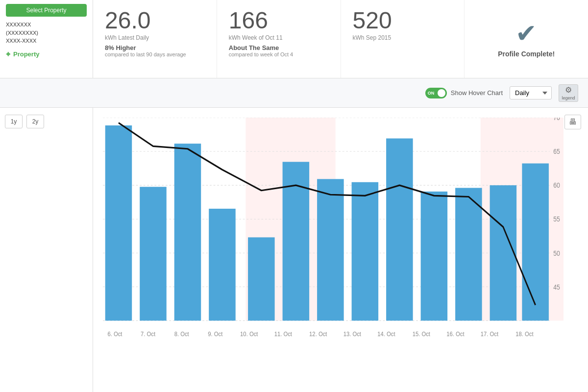 The width and height of the screenshot is (588, 392). Describe the element at coordinates (155, 54) in the screenshot. I see `stat-daily-comparison-sub: compared to last 90 days average` at that location.